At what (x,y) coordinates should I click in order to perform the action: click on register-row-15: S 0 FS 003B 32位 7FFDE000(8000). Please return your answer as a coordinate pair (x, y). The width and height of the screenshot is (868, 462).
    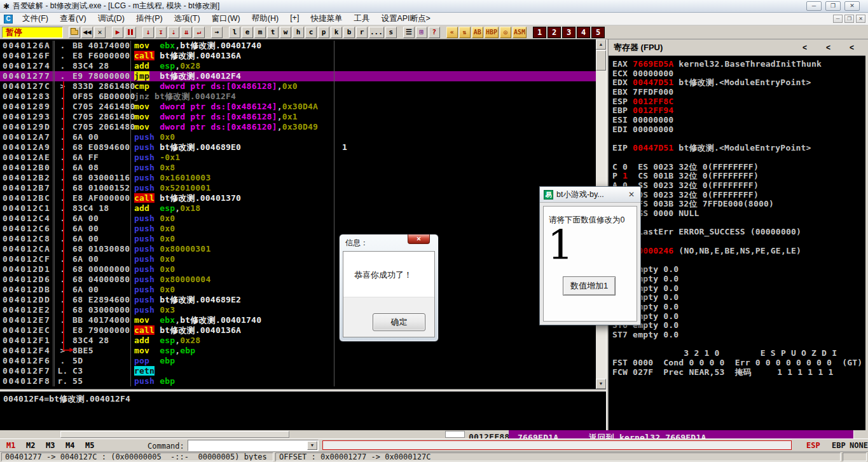
    Looking at the image, I should click on (739, 205).